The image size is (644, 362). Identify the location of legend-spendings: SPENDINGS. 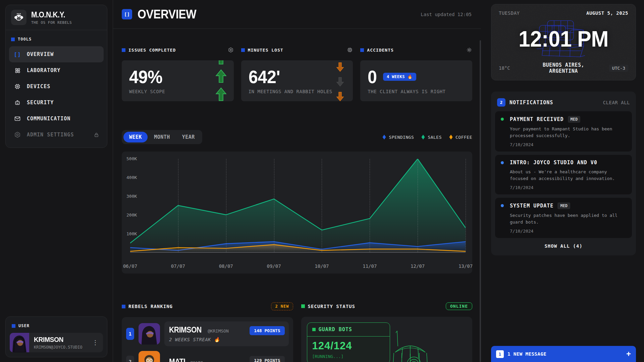
(398, 137).